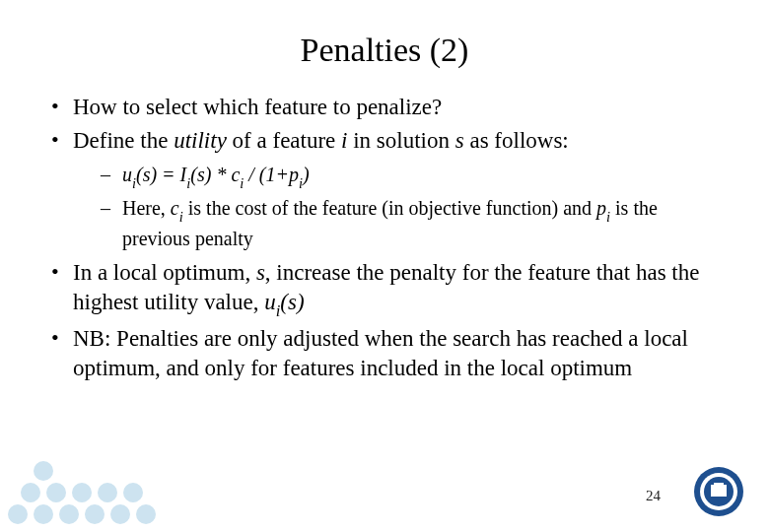 The width and height of the screenshot is (769, 532). I want to click on eq-sub-i: i, so click(134, 183).